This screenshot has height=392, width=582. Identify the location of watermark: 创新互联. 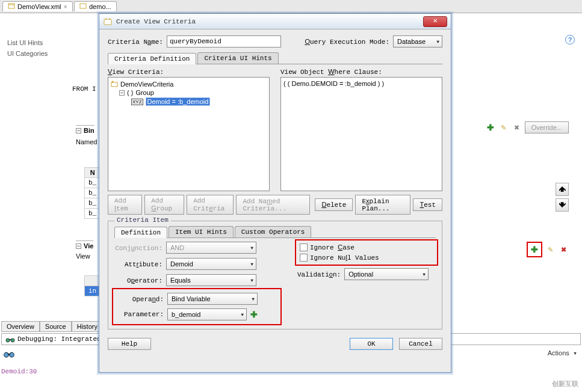
(565, 383).